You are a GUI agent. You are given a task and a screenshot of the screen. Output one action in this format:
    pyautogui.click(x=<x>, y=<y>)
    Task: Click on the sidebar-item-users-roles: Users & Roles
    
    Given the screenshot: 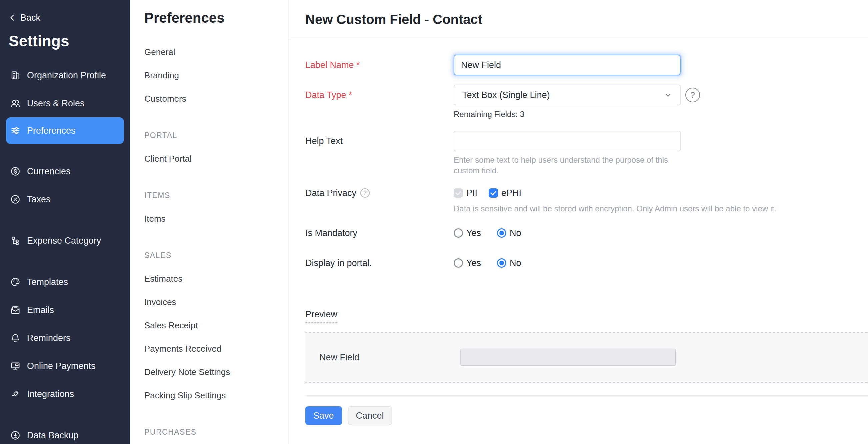 What is the action you would take?
    pyautogui.click(x=65, y=103)
    